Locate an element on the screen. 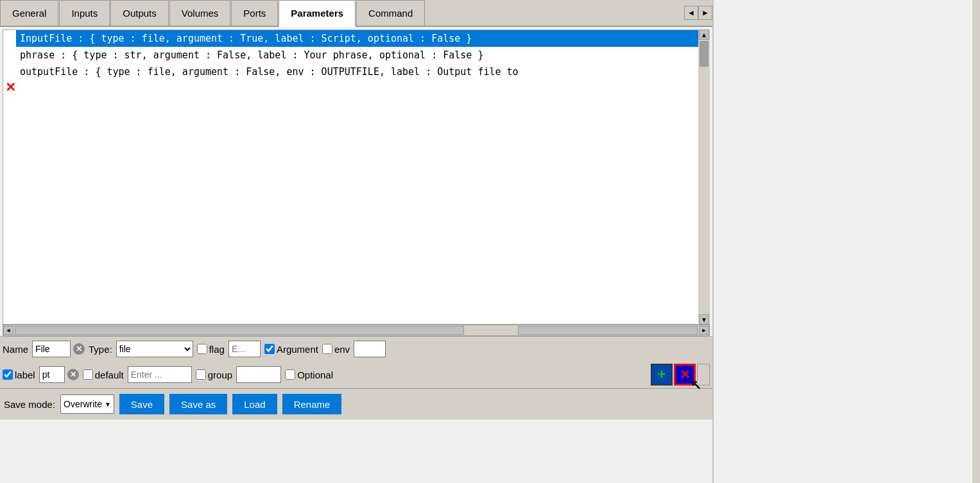 This screenshot has width=980, height=483. list-item: InputFile : { type : file, argument : Tr… is located at coordinates (363, 38).